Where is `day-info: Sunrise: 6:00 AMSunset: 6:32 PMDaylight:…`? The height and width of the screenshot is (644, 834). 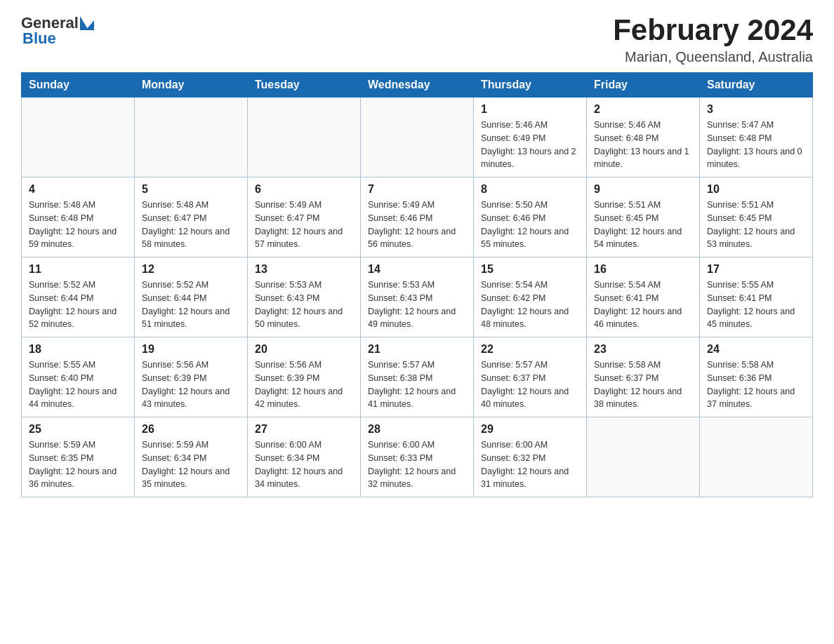
day-info: Sunrise: 6:00 AMSunset: 6:32 PMDaylight:… is located at coordinates (530, 464).